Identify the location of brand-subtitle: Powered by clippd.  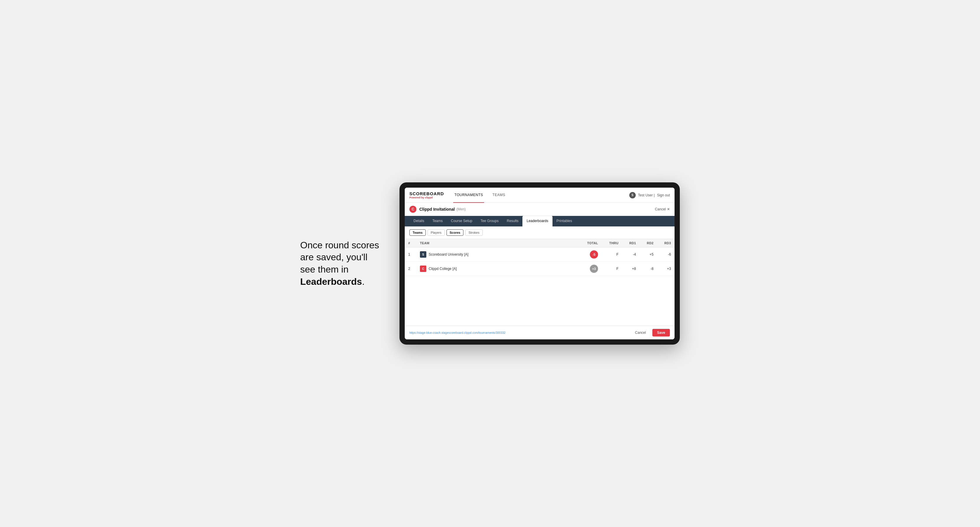
(427, 198).